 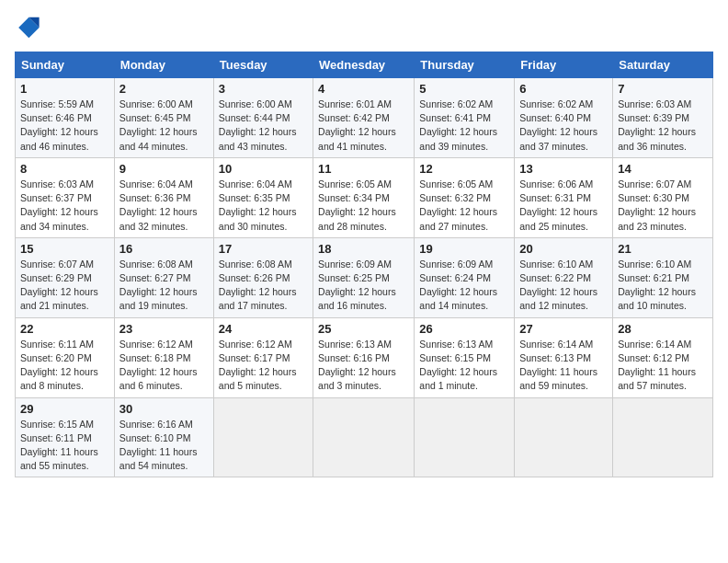 I want to click on calendar-cell: 28Sunrise: 6:14 AM Sunset: 6:12 PM Dayli…, so click(x=664, y=357).